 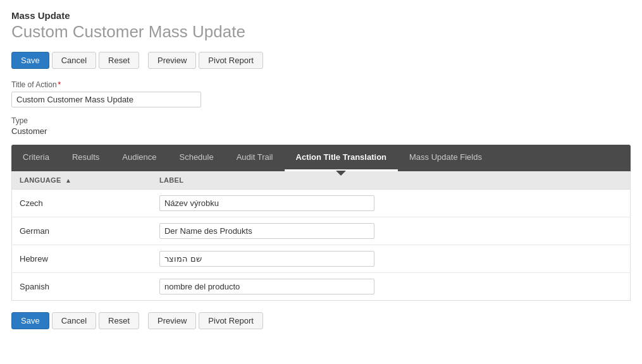 I want to click on bottom-reset-button: Reset, so click(x=119, y=321).